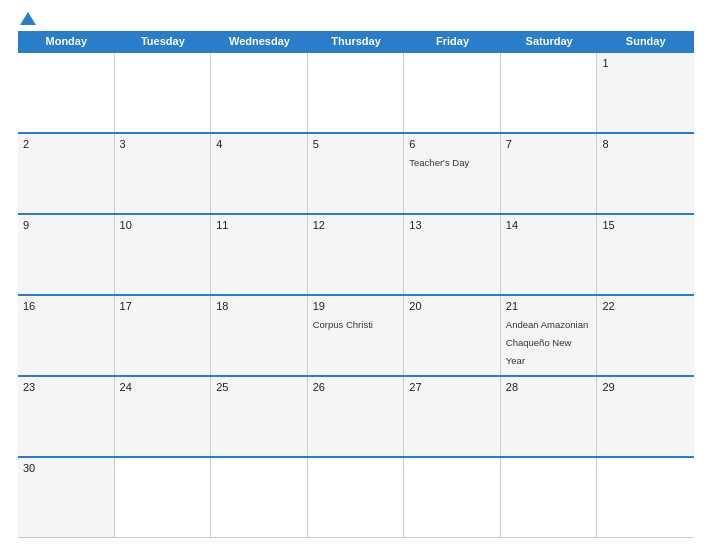 The width and height of the screenshot is (712, 550). What do you see at coordinates (452, 225) in the screenshot?
I see `day-number: 13` at bounding box center [452, 225].